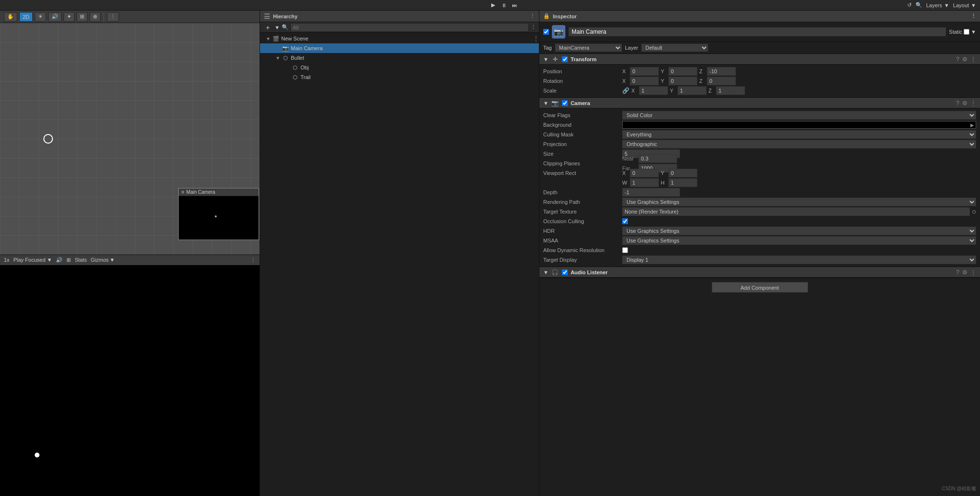 The width and height of the screenshot is (980, 496). I want to click on hierarchy-label-bullet: Bullet, so click(298, 58).